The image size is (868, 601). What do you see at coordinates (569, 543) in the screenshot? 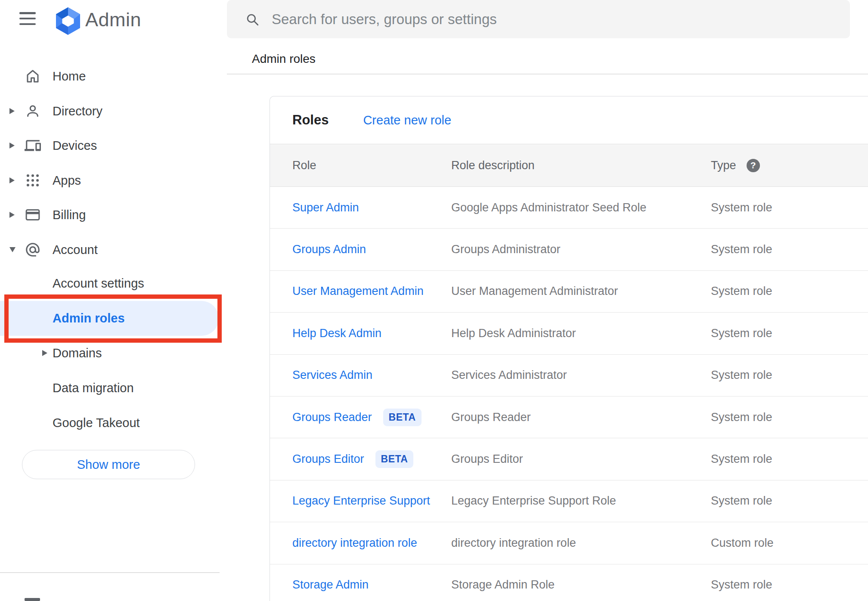
I see `table-row: directory integration role directory int…` at bounding box center [569, 543].